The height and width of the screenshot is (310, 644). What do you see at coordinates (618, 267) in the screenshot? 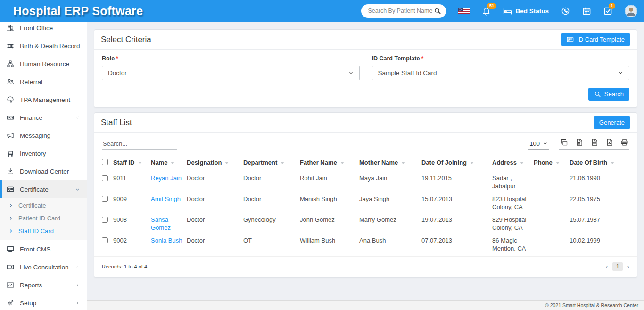
I see `page-number-button: 1` at bounding box center [618, 267].